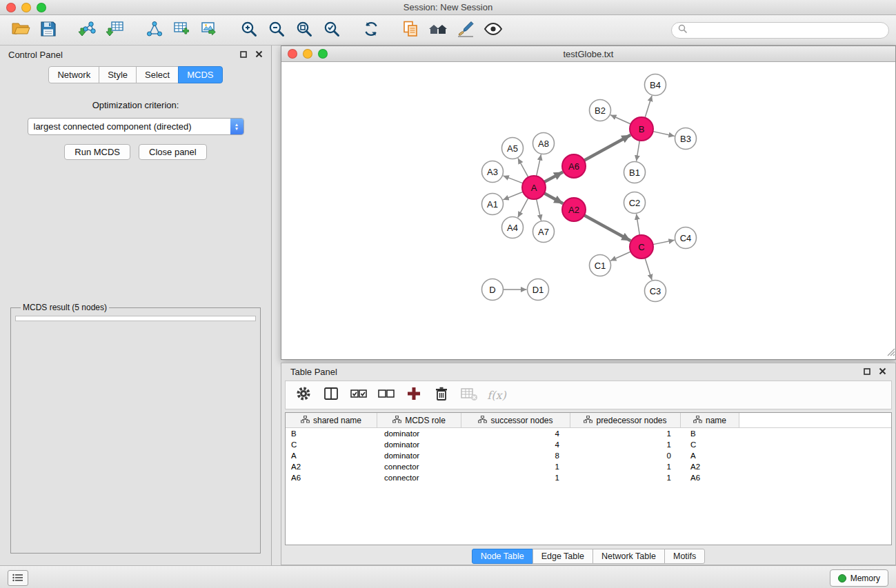 Image resolution: width=896 pixels, height=588 pixels. What do you see at coordinates (574, 210) in the screenshot?
I see `network-node-A2: A2` at bounding box center [574, 210].